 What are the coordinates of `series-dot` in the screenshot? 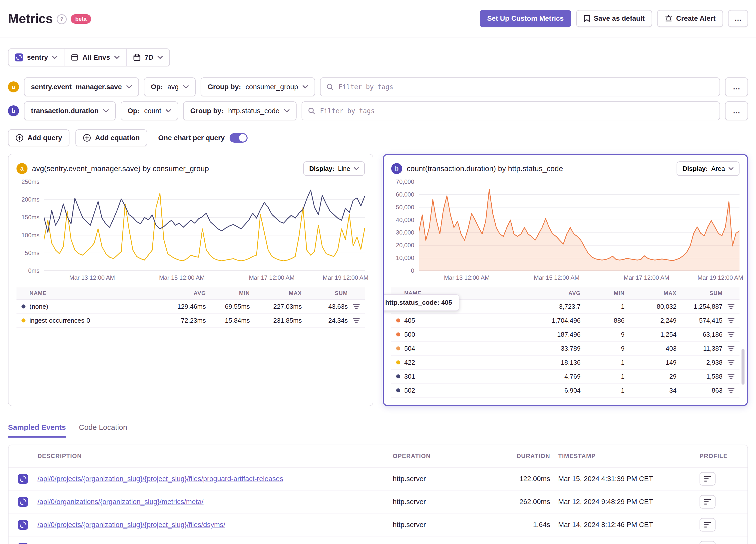 It's located at (398, 334).